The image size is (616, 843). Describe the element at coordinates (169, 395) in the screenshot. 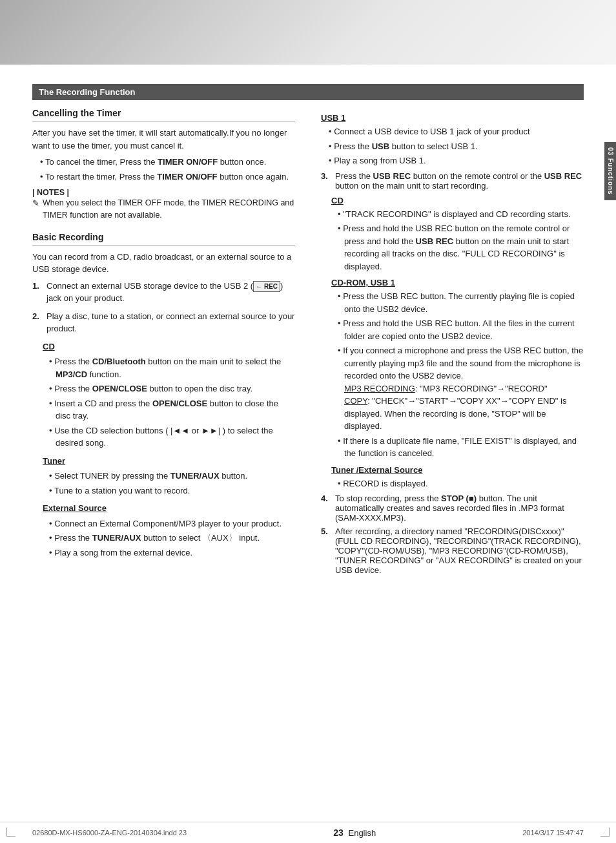

I see `cd-subsection: CD Press the CD/Bluetooth button on the …` at that location.